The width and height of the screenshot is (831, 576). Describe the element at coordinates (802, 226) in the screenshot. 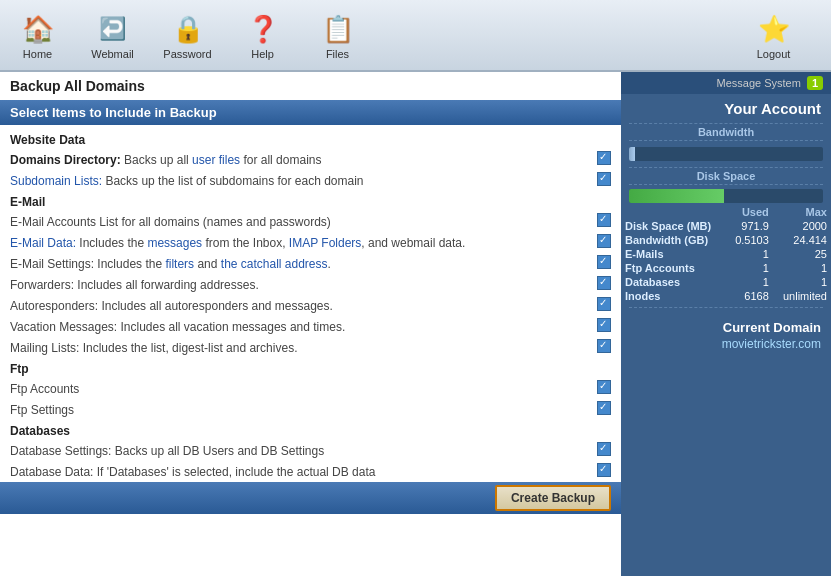

I see `stats-row-max: 2000` at that location.